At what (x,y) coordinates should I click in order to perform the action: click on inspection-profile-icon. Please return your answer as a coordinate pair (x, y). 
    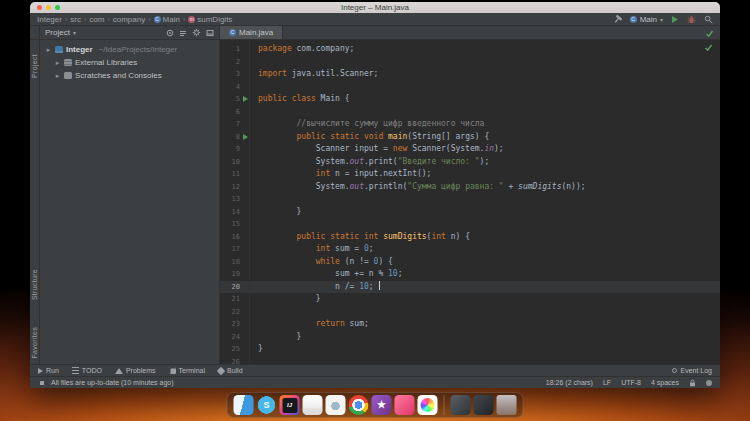
    Looking at the image, I should click on (709, 383).